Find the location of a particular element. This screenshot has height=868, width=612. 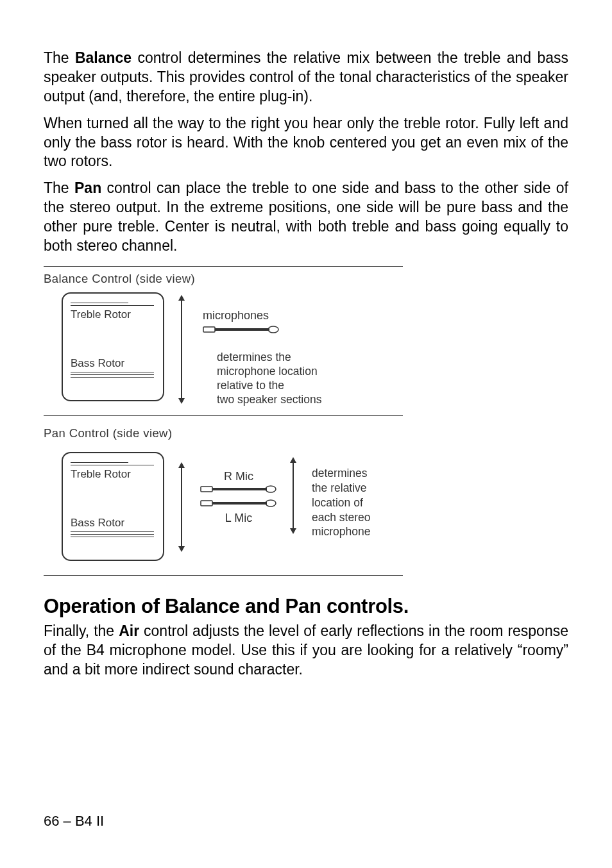

page-footer: 66 – B4 II is located at coordinates (74, 821).